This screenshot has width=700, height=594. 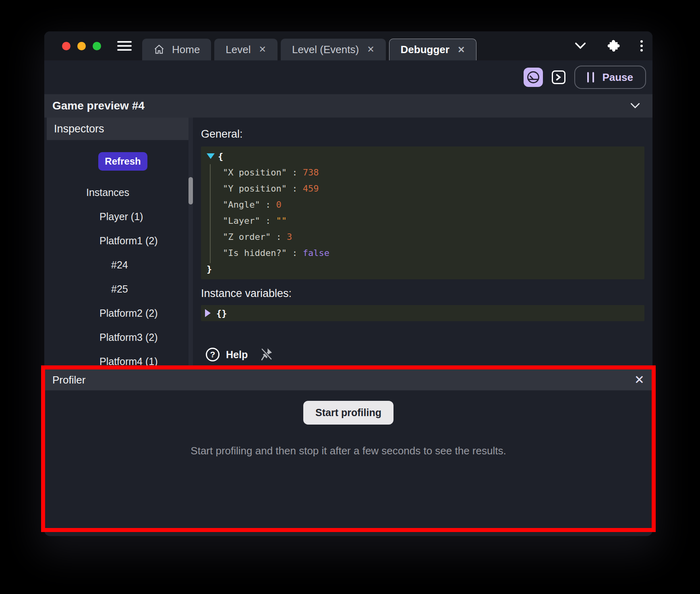 I want to click on instance-variables-panel: {}, so click(x=423, y=313).